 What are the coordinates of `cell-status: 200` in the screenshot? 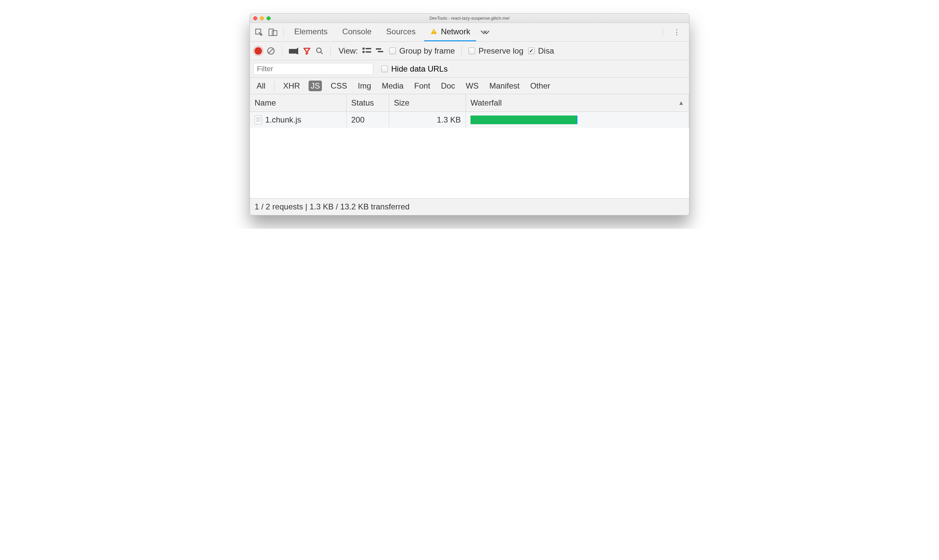 It's located at (368, 120).